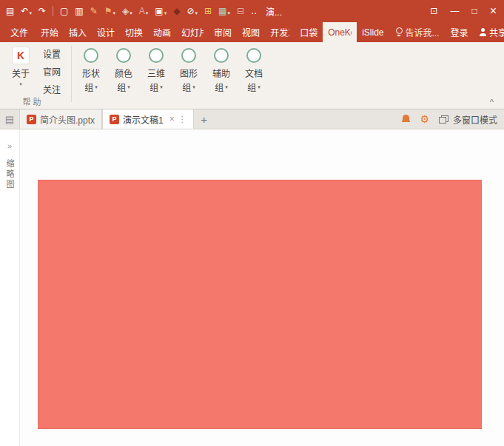 The width and height of the screenshot is (504, 446). Describe the element at coordinates (110, 11) in the screenshot. I see `flag-icon: ⚑▾` at that location.